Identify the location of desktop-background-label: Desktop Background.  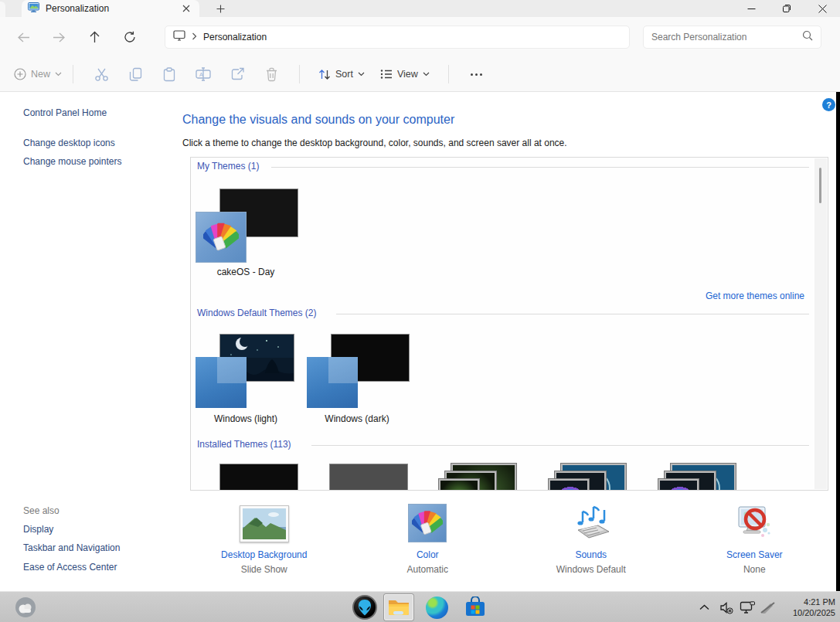
(264, 555).